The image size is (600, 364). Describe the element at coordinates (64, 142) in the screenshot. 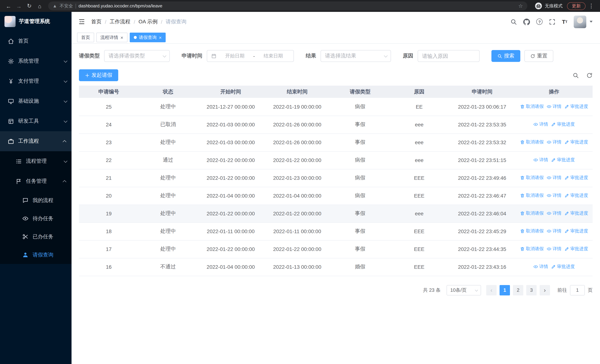

I see `chevron-up-icon` at that location.